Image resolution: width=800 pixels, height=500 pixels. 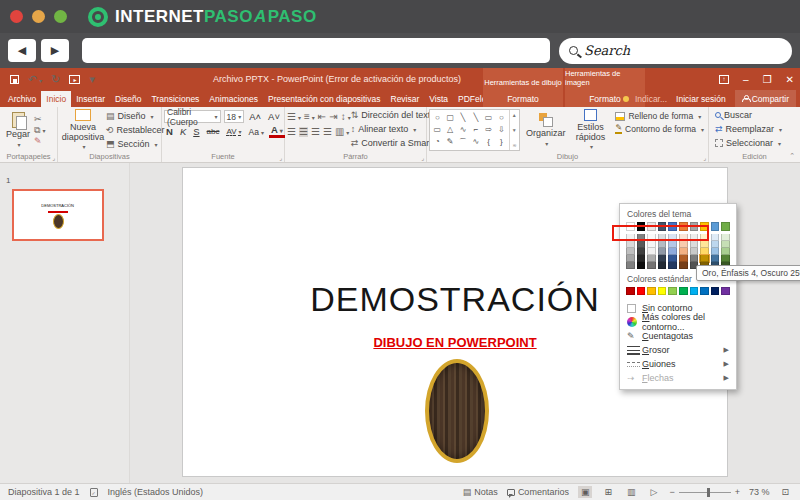 I want to click on restore-button: ❐, so click(x=768, y=80).